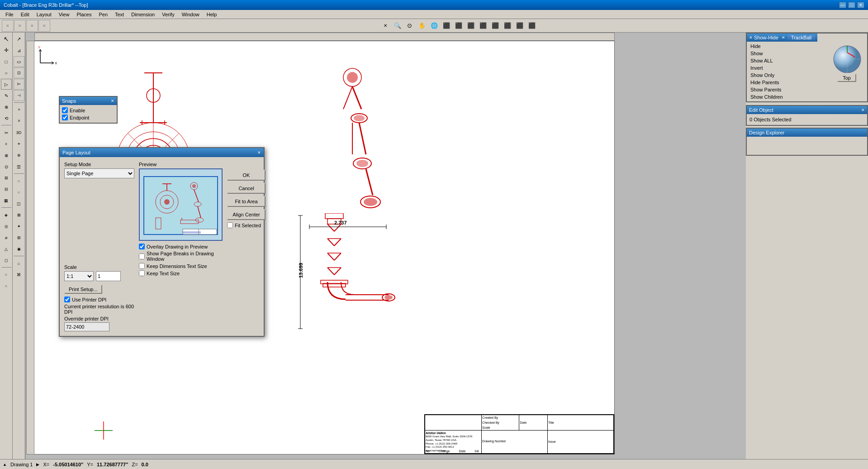 The width and height of the screenshot is (868, 469). Describe the element at coordinates (783, 38) in the screenshot. I see `panel-x2-icon: ✕` at that location.